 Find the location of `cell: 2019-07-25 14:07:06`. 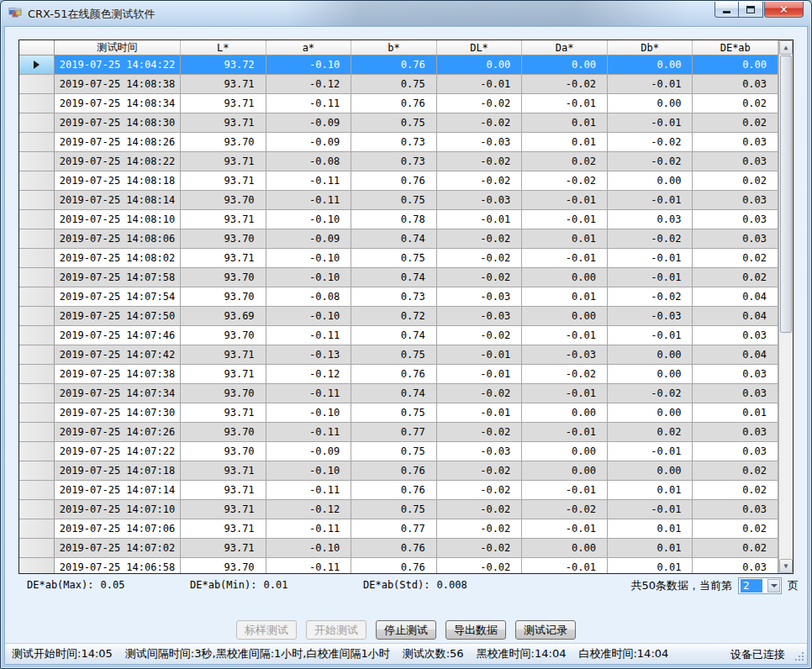

cell: 2019-07-25 14:07:06 is located at coordinates (118, 529).